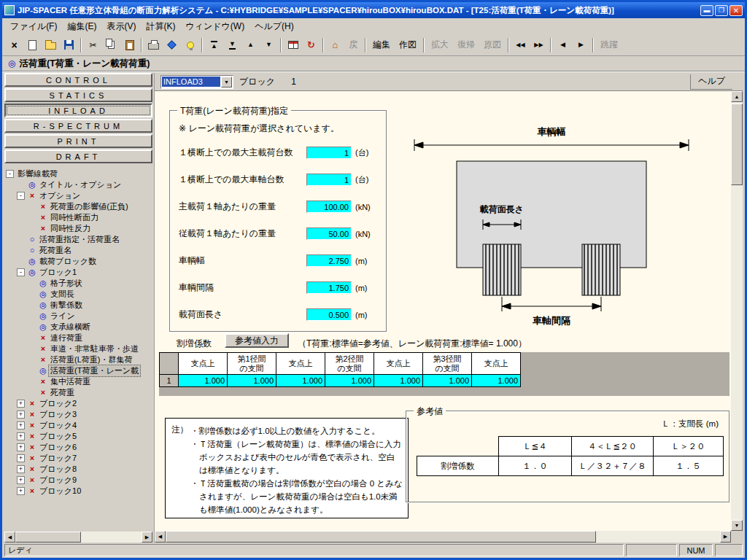  I want to click on sidebar-control-button: CONTROL, so click(79, 80).